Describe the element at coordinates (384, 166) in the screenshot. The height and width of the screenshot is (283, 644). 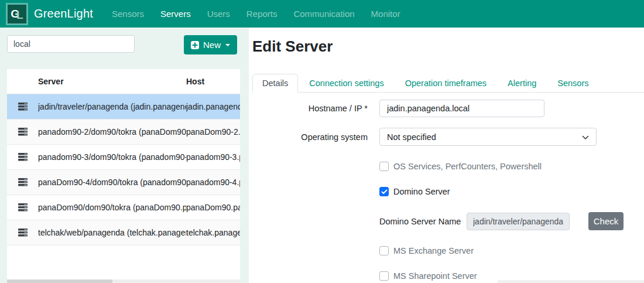
I see `os-services-checkbox` at that location.